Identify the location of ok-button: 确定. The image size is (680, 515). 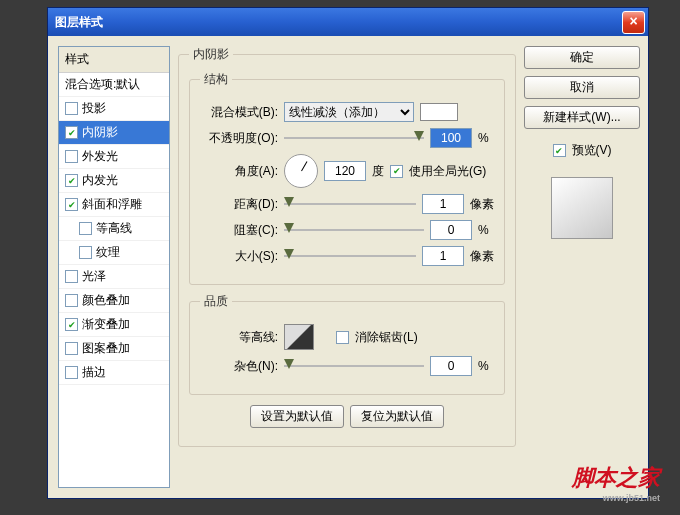
(582, 58).